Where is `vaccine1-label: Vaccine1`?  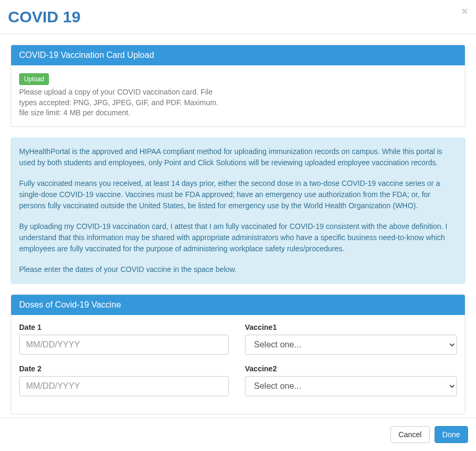 vaccine1-label: Vaccine1 is located at coordinates (351, 327).